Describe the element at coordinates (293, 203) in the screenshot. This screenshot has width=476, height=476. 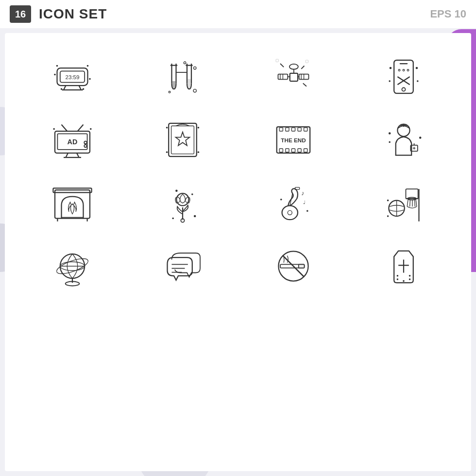
I see `guitar-icon-cell: ♪ ♩` at that location.